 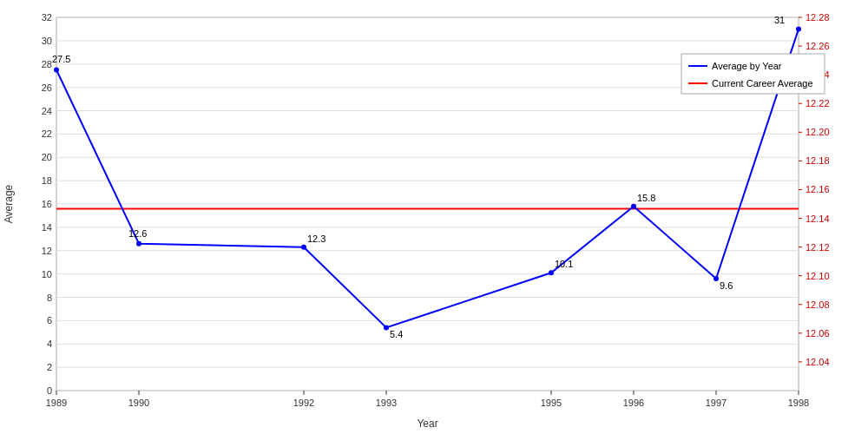 I want to click on svg-text: 10.1, so click(x=564, y=264).